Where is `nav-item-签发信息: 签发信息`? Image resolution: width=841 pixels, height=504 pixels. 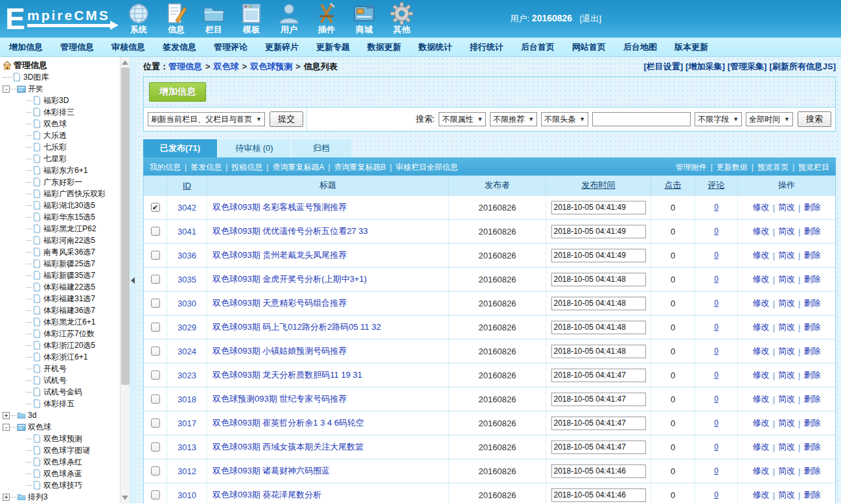
nav-item-签发信息: 签发信息 is located at coordinates (179, 47).